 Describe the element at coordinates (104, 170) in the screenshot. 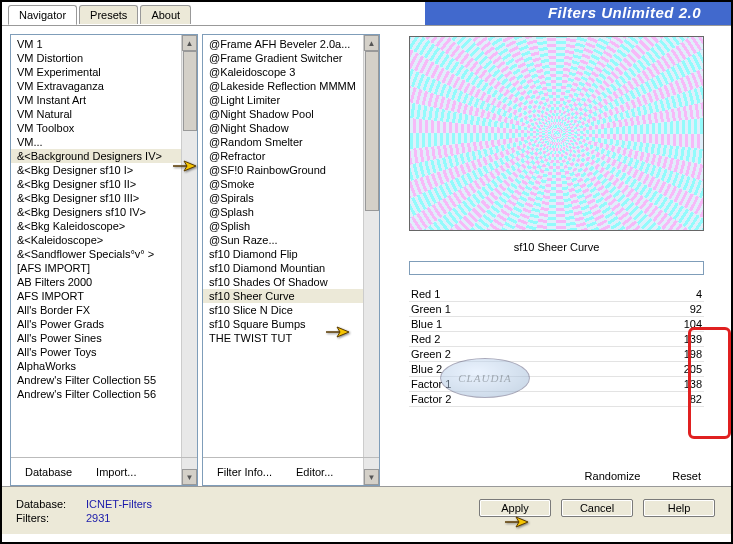

I see `list-item: &<Bkg Designer sf10 I>` at that location.